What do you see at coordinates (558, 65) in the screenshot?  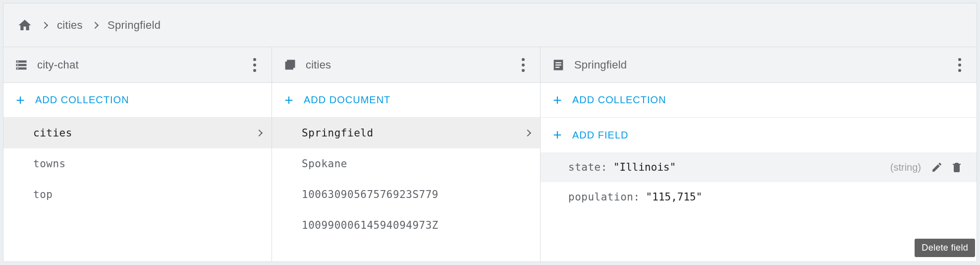 I see `document-icon` at bounding box center [558, 65].